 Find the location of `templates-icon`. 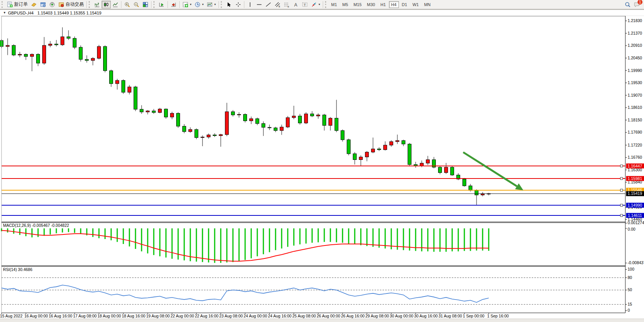

templates-icon is located at coordinates (210, 5).